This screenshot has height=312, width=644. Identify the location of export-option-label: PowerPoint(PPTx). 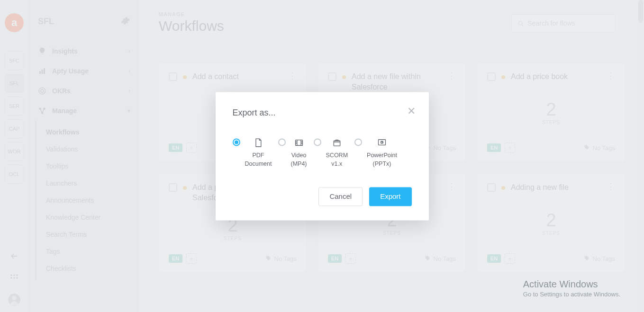
(382, 160).